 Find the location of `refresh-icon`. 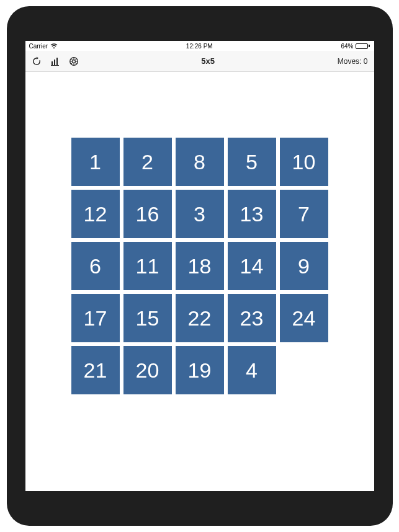

refresh-icon is located at coordinates (37, 61).